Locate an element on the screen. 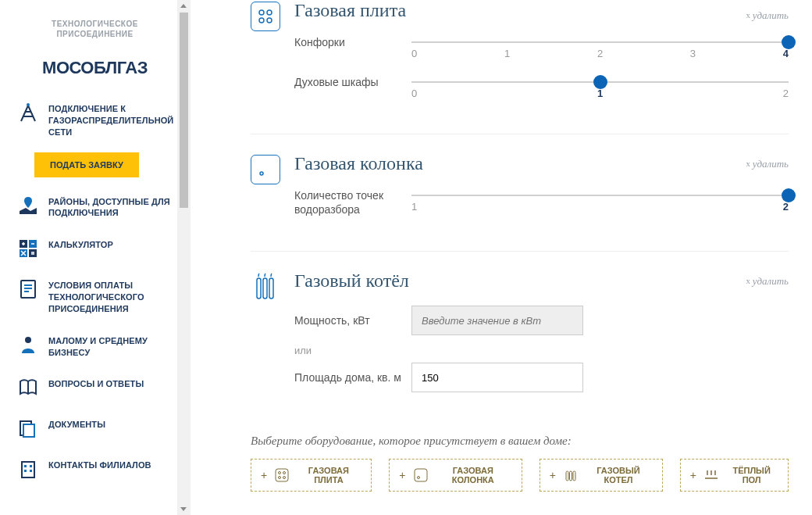  sidebar-item-label: РАЙОНЫ, ДОСТУПНЫЕ ДЛЯ ПОДКЛЮЧЕНИЯ is located at coordinates (114, 207).